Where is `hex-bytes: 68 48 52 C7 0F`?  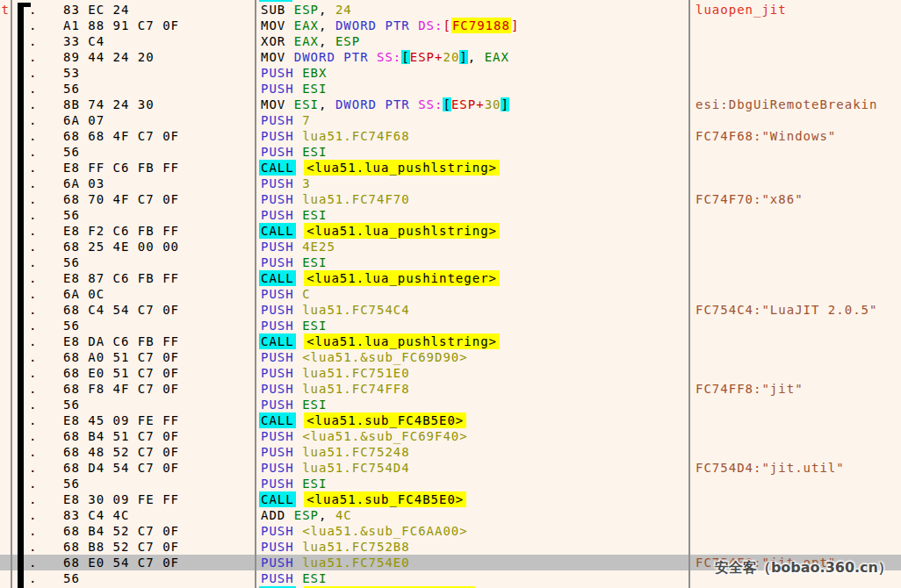 hex-bytes: 68 48 52 C7 0F is located at coordinates (121, 452).